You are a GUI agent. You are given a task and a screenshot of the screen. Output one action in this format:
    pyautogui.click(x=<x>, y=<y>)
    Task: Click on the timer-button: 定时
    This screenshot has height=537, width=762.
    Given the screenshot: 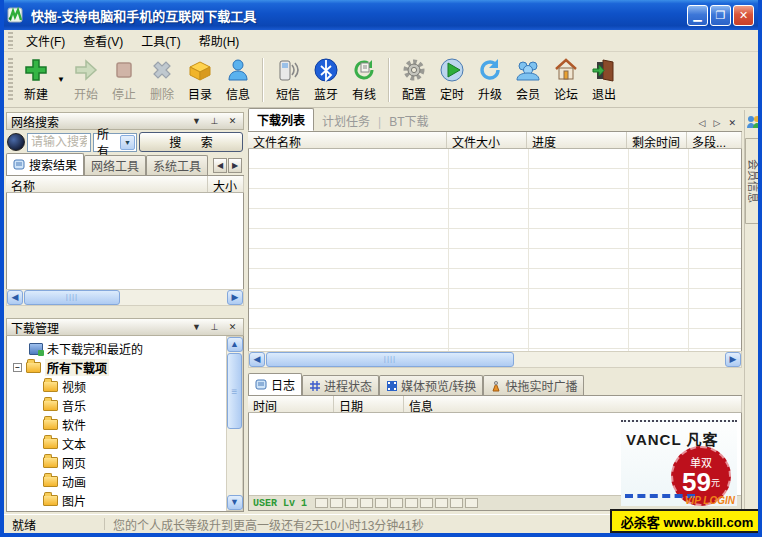 What is the action you would take?
    pyautogui.click(x=452, y=80)
    